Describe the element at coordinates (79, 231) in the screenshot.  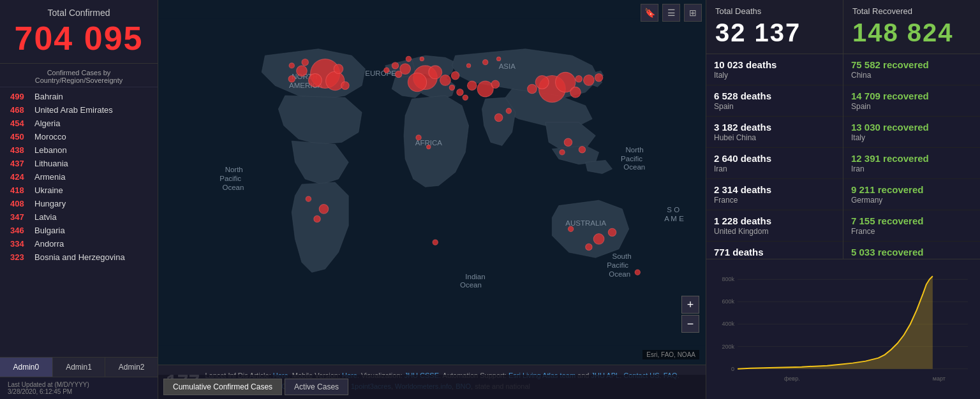
I see `country-item: 346Bulgaria` at that location.